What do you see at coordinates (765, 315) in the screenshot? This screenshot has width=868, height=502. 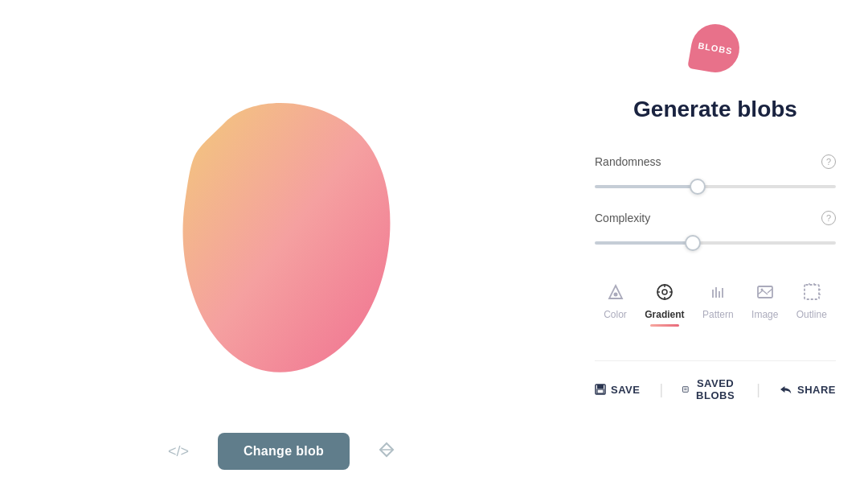 I see `tab-image-label: Image` at bounding box center [765, 315].